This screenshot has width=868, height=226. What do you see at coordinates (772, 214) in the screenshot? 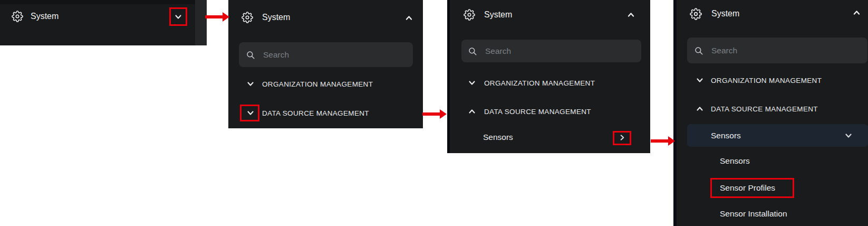
I see `submenu-item-sensor-installation: Sensor Installation` at bounding box center [772, 214].